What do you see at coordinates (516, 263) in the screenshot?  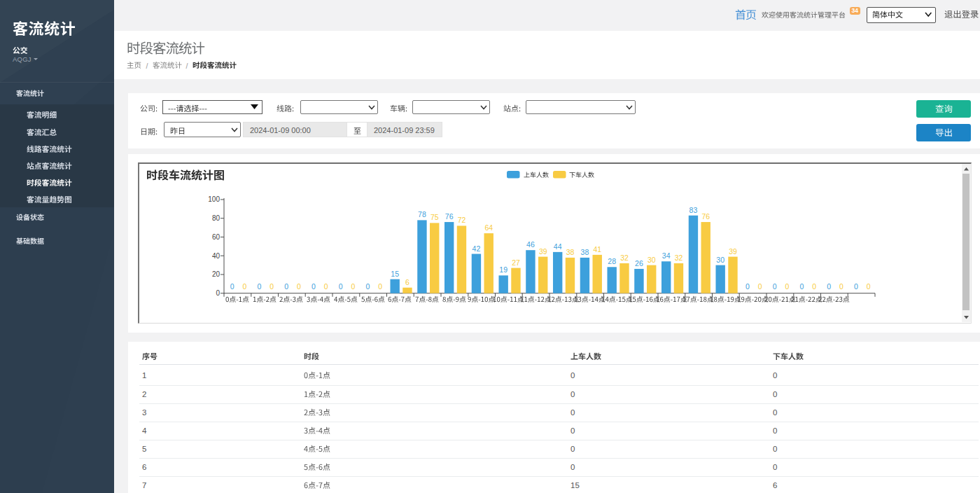 I see `svg-text: 27` at bounding box center [516, 263].